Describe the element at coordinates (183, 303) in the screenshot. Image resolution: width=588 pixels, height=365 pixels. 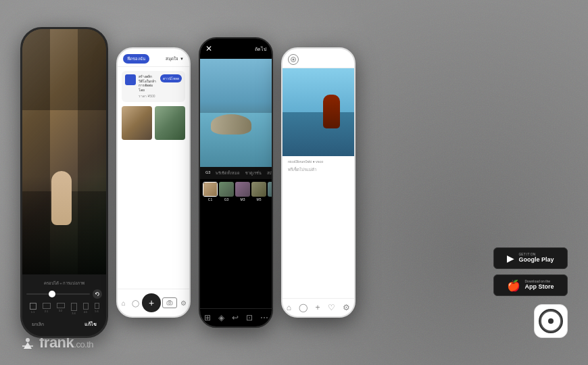
I see `settings-icon: ⚙` at that location.